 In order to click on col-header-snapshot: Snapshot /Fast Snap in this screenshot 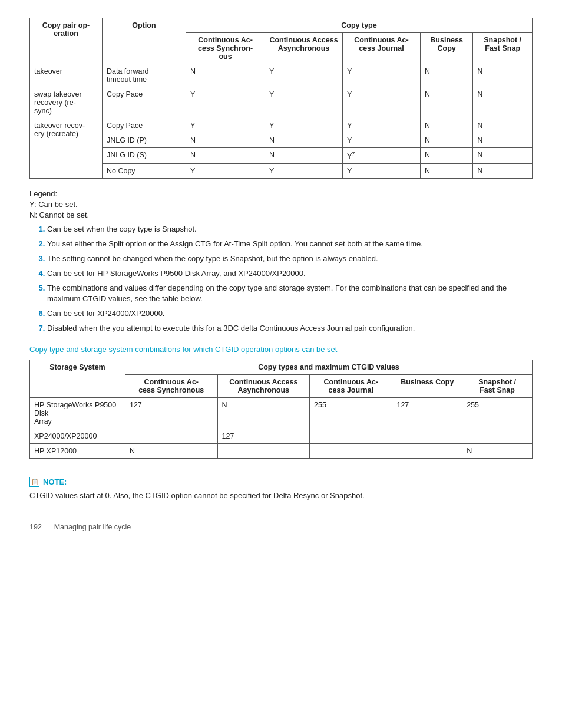, I will do `click(503, 48)`.